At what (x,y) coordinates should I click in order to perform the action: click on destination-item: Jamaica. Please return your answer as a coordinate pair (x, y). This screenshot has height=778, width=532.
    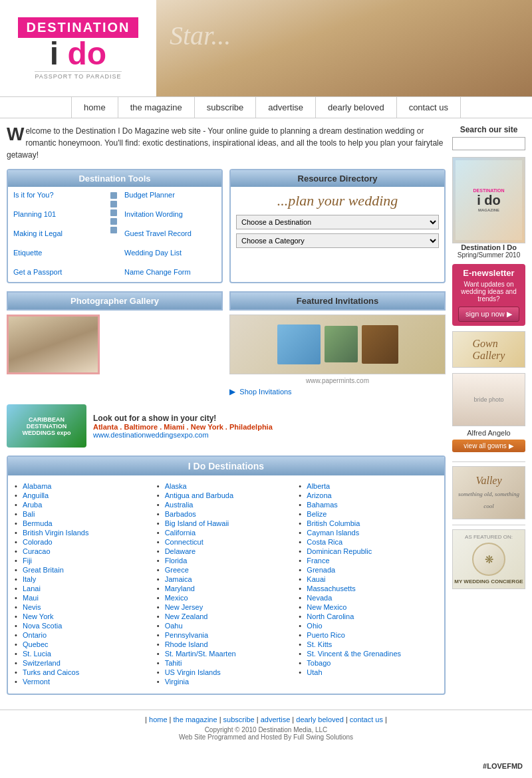
    Looking at the image, I should click on (226, 579).